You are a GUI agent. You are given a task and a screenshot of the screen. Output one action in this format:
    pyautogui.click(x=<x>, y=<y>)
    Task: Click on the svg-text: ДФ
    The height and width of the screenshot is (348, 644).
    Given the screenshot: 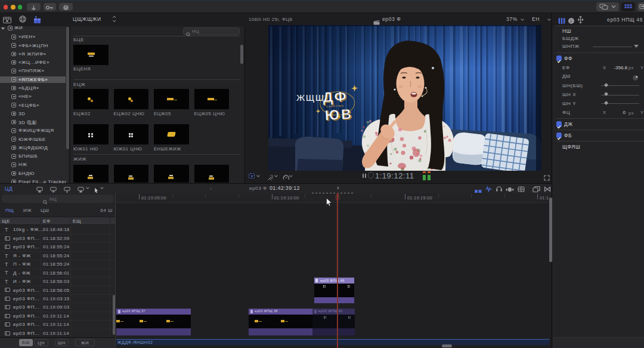 What is the action you would take?
    pyautogui.click(x=336, y=97)
    